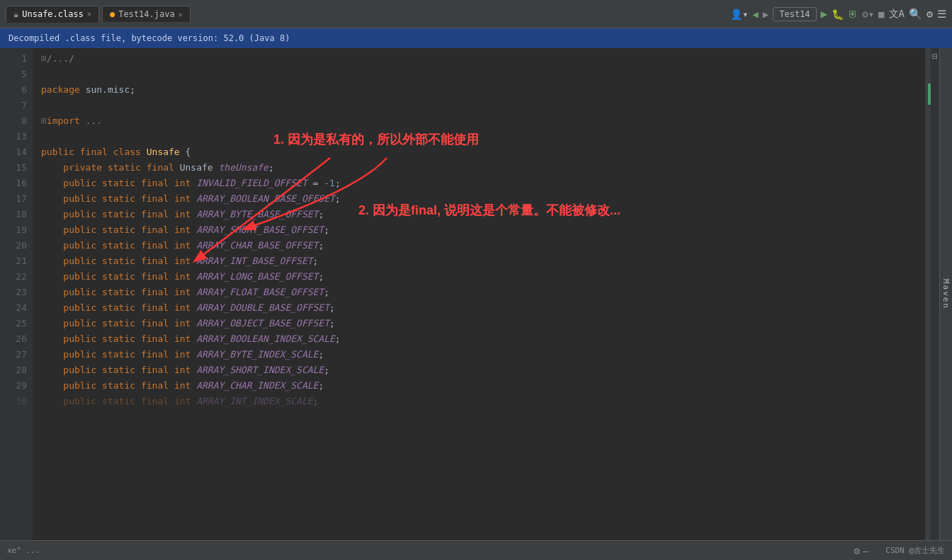 The image size is (952, 560). Describe the element at coordinates (483, 90) in the screenshot. I see `code-line-6: package sun.misc;` at that location.